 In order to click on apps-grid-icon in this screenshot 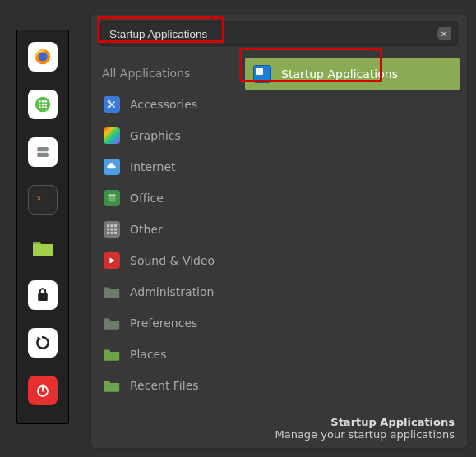, I will do `click(43, 104)`.